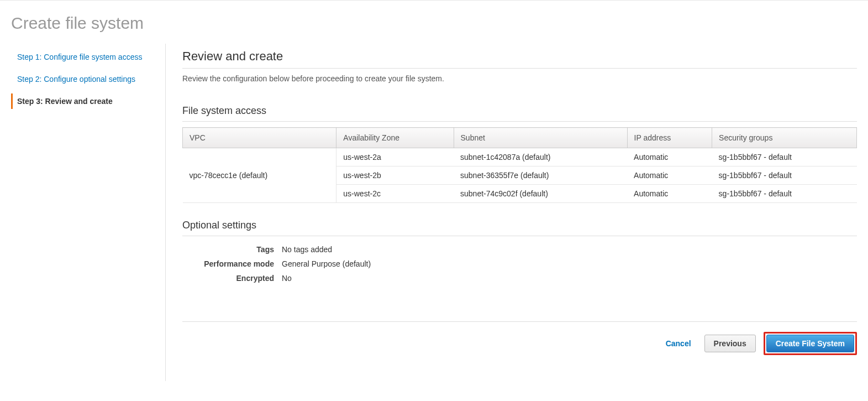 The height and width of the screenshot is (401, 868). Describe the element at coordinates (232, 264) in the screenshot. I see `setting-label: Performance mode` at that location.